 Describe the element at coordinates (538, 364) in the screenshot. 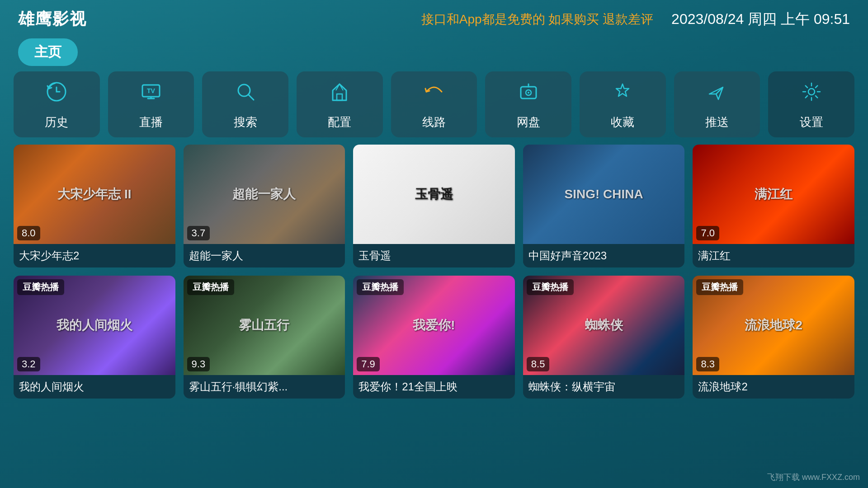

I see `rating-badge-8: 8.5` at that location.